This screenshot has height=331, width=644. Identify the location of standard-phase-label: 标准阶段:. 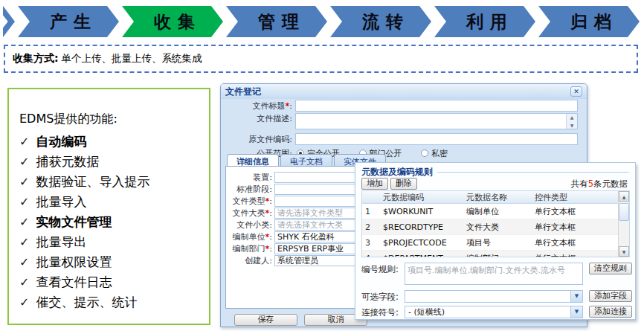
(249, 189).